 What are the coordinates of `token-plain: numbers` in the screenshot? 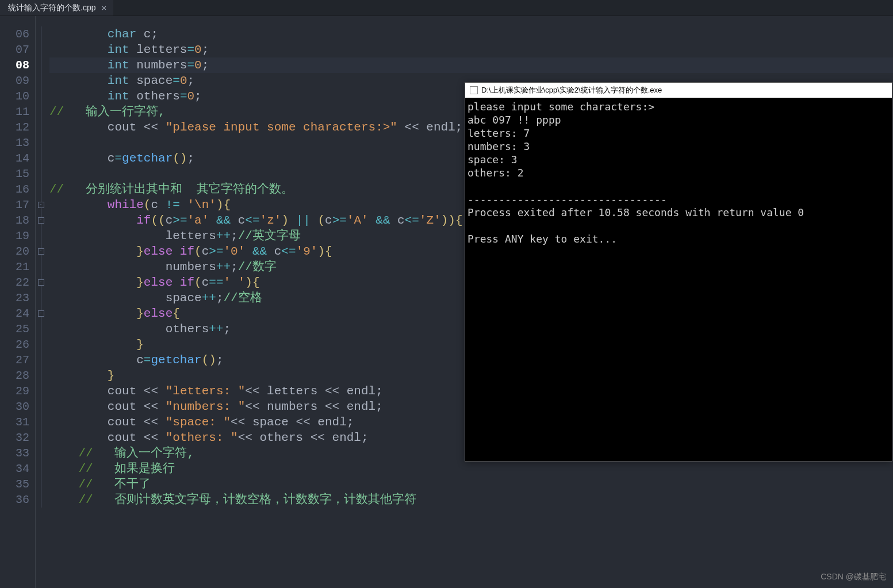 It's located at (292, 407).